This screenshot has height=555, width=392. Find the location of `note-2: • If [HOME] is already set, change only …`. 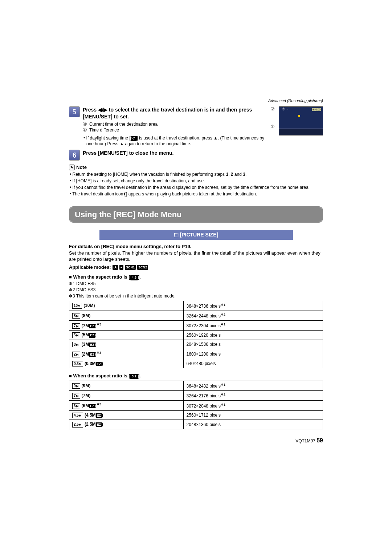

note-2: • If [HOME] is already set, change only … is located at coordinates (196, 181).